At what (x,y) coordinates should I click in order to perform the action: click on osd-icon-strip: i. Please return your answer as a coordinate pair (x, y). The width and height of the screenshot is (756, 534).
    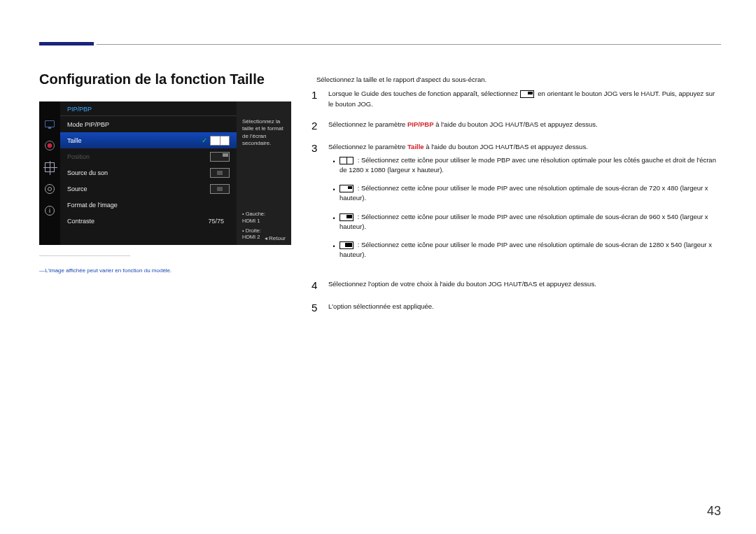
    Looking at the image, I should click on (50, 174).